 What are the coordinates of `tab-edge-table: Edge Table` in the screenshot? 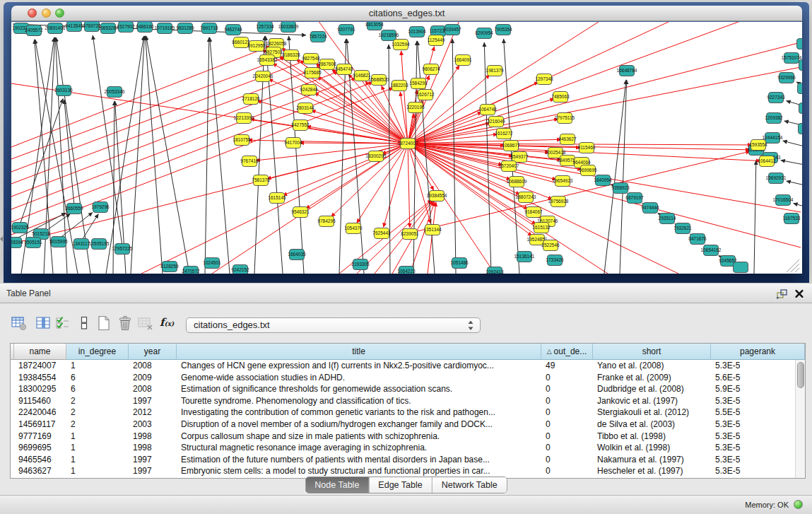 It's located at (400, 485).